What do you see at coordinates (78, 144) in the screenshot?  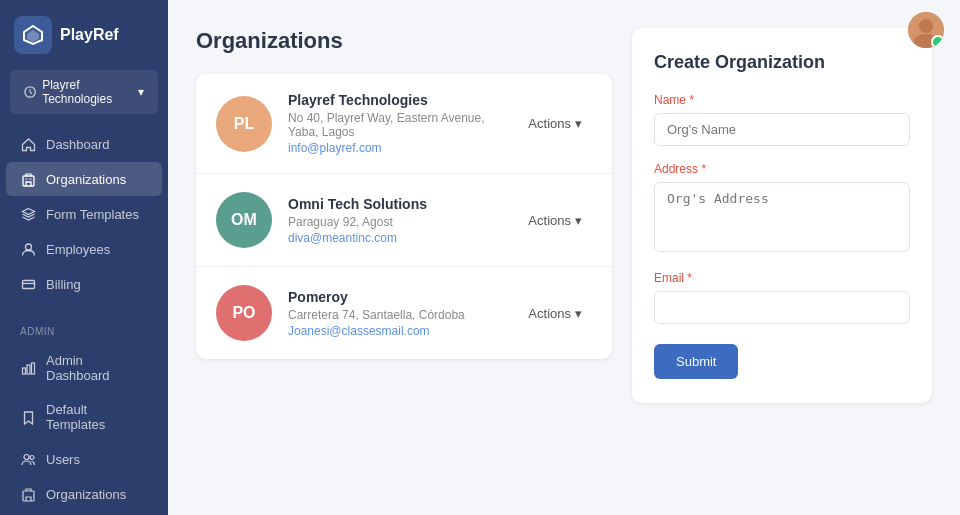 I see `sidebar-item-dashboard-label: Dashboard` at bounding box center [78, 144].